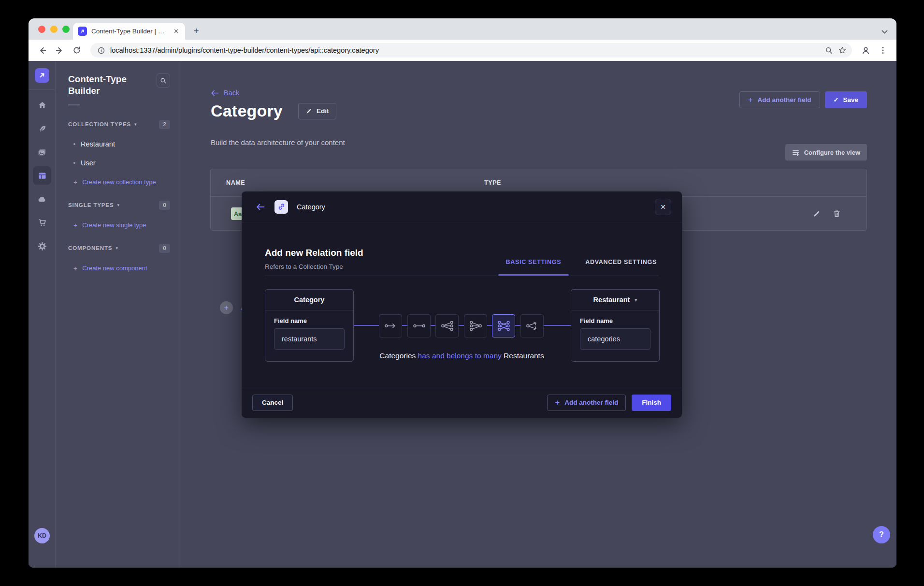 Image resolution: width=924 pixels, height=586 pixels. What do you see at coordinates (119, 163) in the screenshot?
I see `sidebar-item-user: User` at bounding box center [119, 163].